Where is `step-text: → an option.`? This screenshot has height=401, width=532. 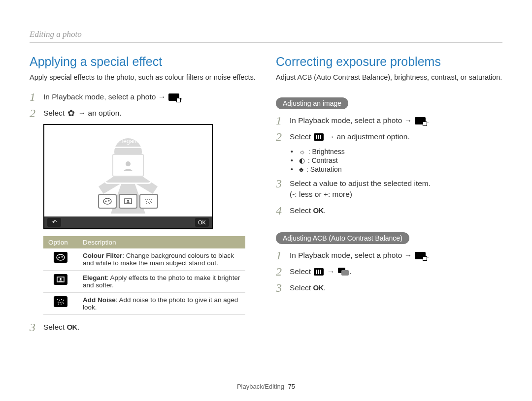 step-text: → an option. is located at coordinates (100, 113).